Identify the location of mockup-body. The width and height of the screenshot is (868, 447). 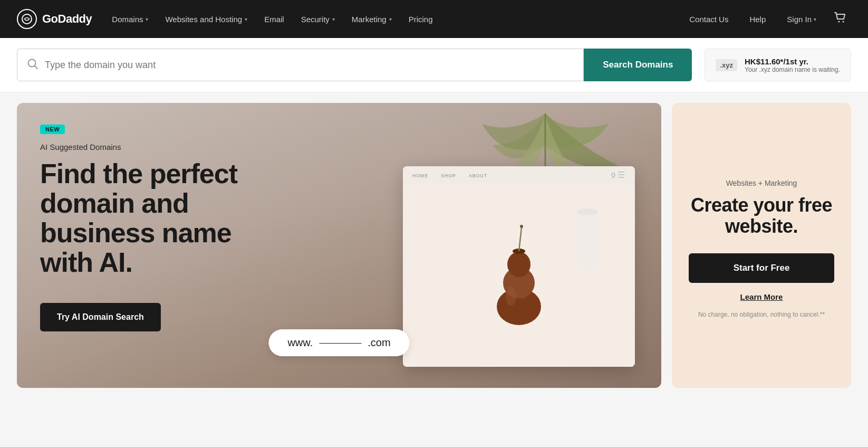
(519, 276).